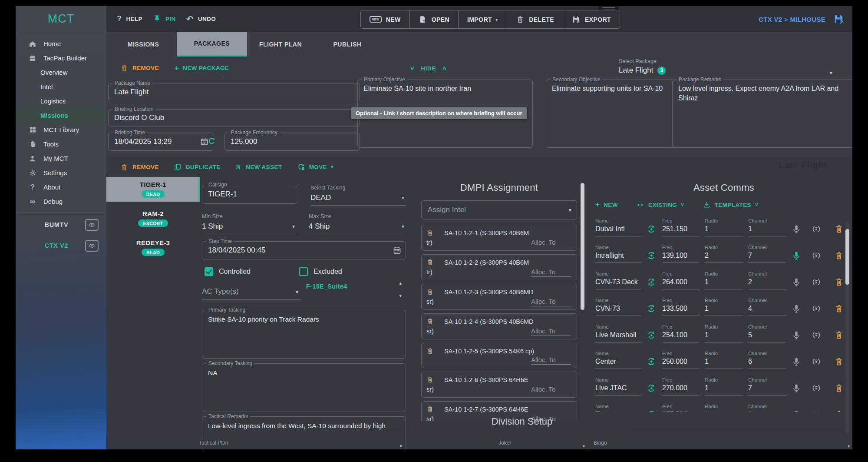 This screenshot has height=462, width=868. What do you see at coordinates (499, 297) in the screenshot?
I see `dmpi-item: SA-10 1-2-3 (S-300PS 40B6MD sr) Alloc. T…` at bounding box center [499, 297].